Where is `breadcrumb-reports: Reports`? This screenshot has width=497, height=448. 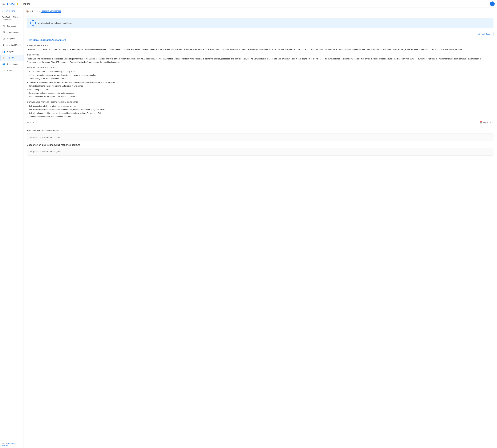 breadcrumb-reports: Reports is located at coordinates (35, 11).